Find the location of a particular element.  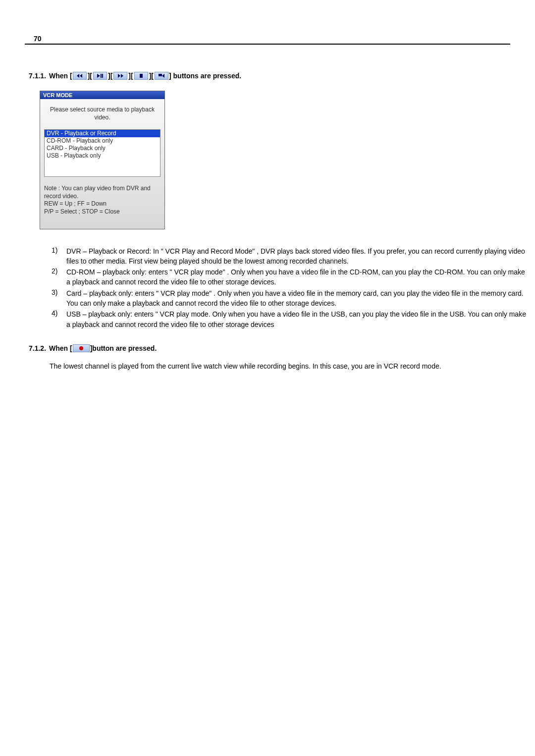

play-pause-icon is located at coordinates (100, 76).